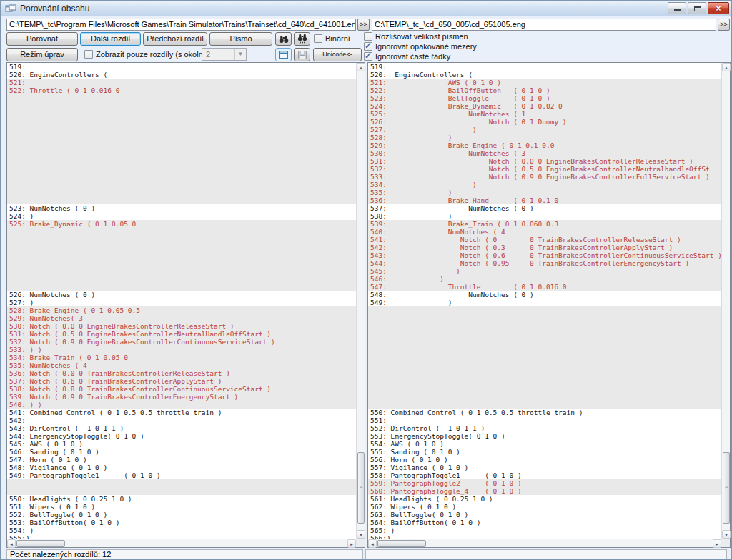 The width and height of the screenshot is (732, 560). What do you see at coordinates (368, 46) in the screenshot?
I see `ignore-repeated-spaces-checkbox-box` at bounding box center [368, 46].